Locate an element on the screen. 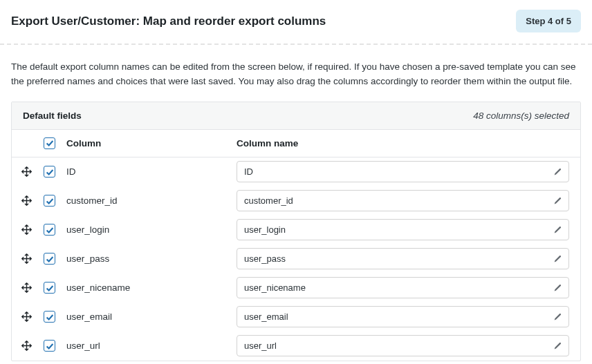 The height and width of the screenshot is (364, 592). table-row: user_url is located at coordinates (296, 346).